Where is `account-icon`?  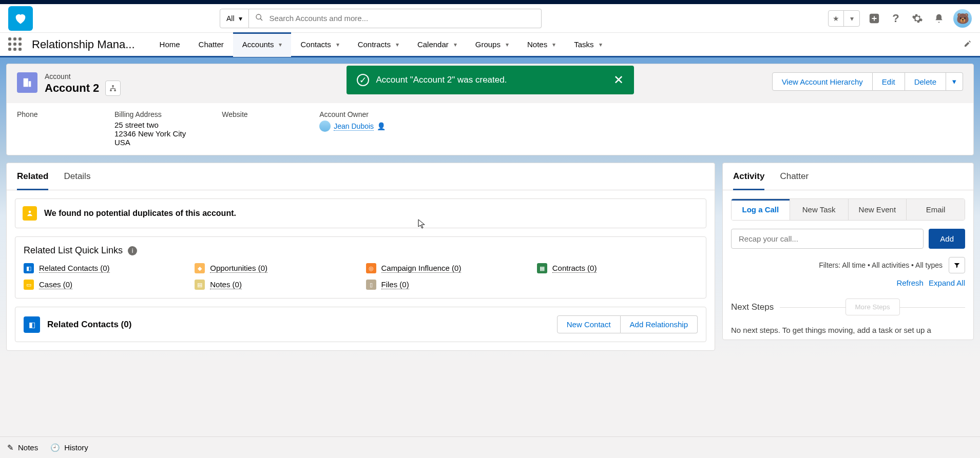
account-icon is located at coordinates (27, 83).